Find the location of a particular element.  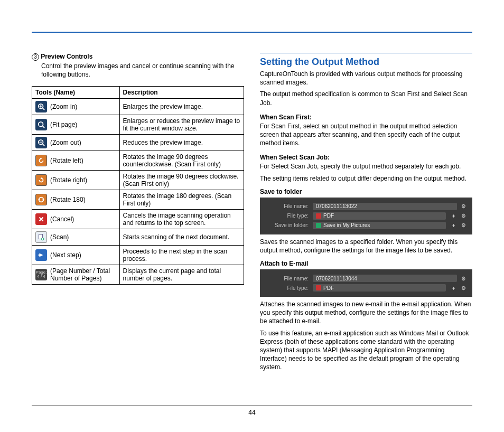

rotate-right-name: (Rotate right) is located at coordinates (69, 180).